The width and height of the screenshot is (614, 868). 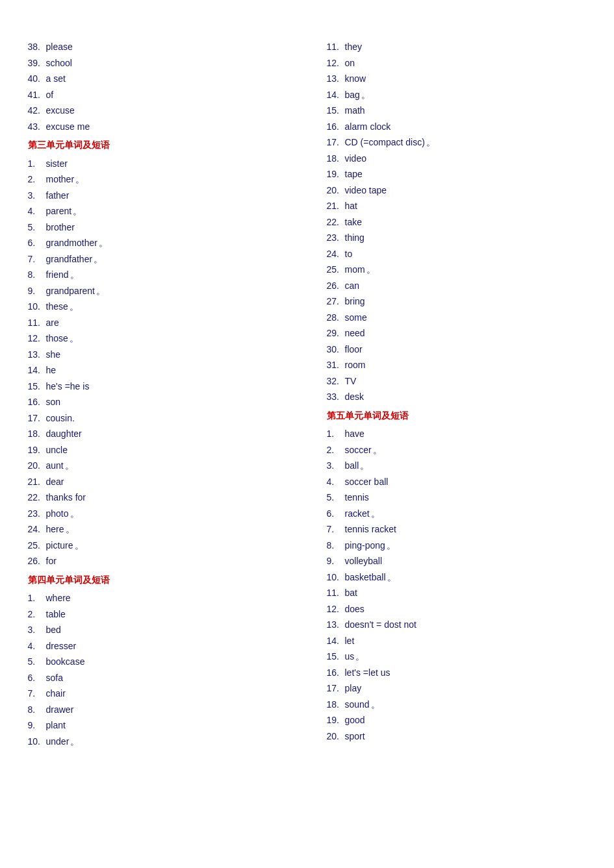 I want to click on list-item: 7.grandfather 。, so click(x=158, y=260).